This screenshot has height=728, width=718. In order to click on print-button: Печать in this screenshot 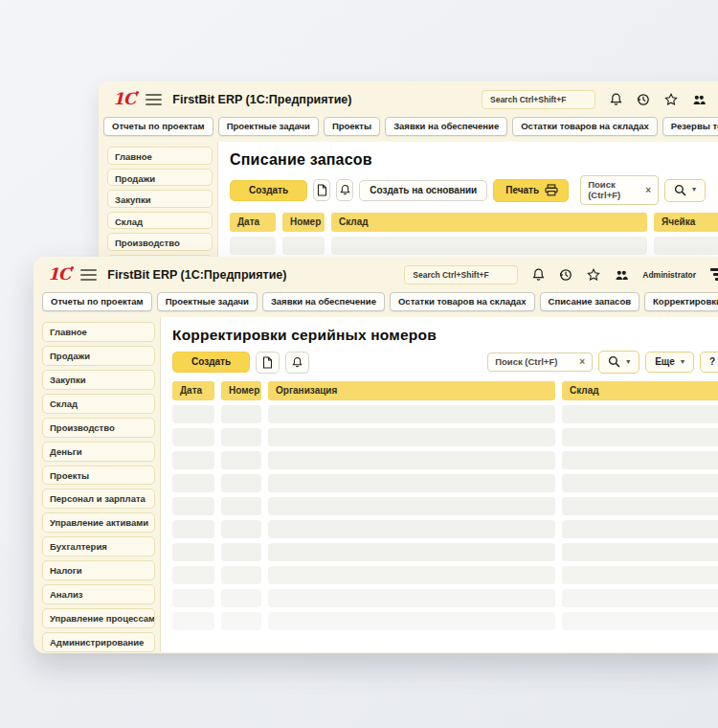, I will do `click(530, 191)`.